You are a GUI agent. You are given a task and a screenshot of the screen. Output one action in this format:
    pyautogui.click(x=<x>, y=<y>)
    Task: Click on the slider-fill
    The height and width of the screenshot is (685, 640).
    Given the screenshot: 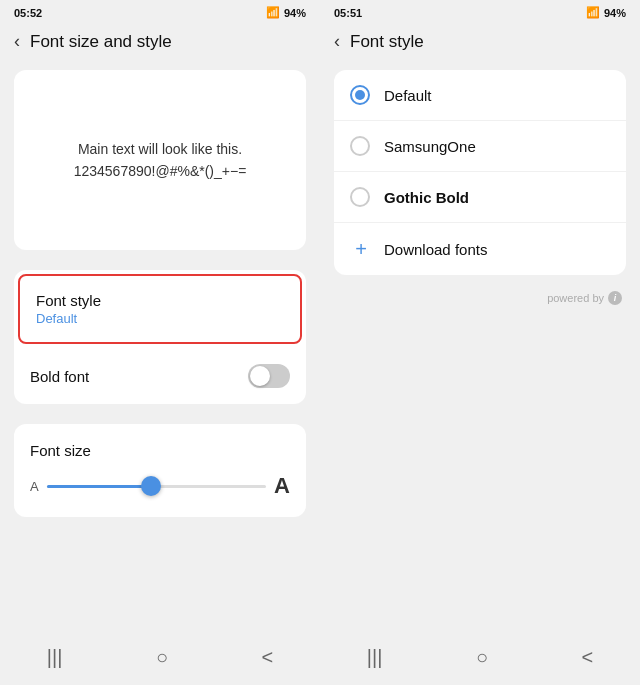 What is the action you would take?
    pyautogui.click(x=96, y=486)
    